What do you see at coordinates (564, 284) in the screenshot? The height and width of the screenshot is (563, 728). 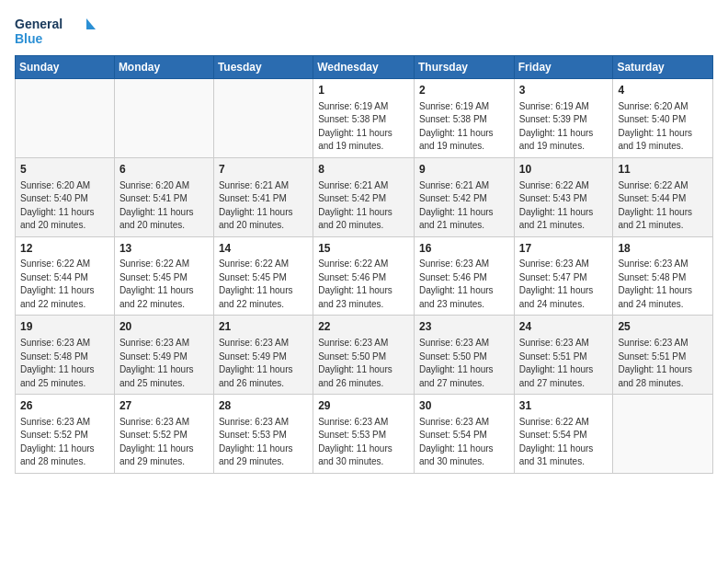 I see `day-info: Sunrise: 6:23 AM Sunset: 5:47 PM Dayligh…` at bounding box center [564, 284].